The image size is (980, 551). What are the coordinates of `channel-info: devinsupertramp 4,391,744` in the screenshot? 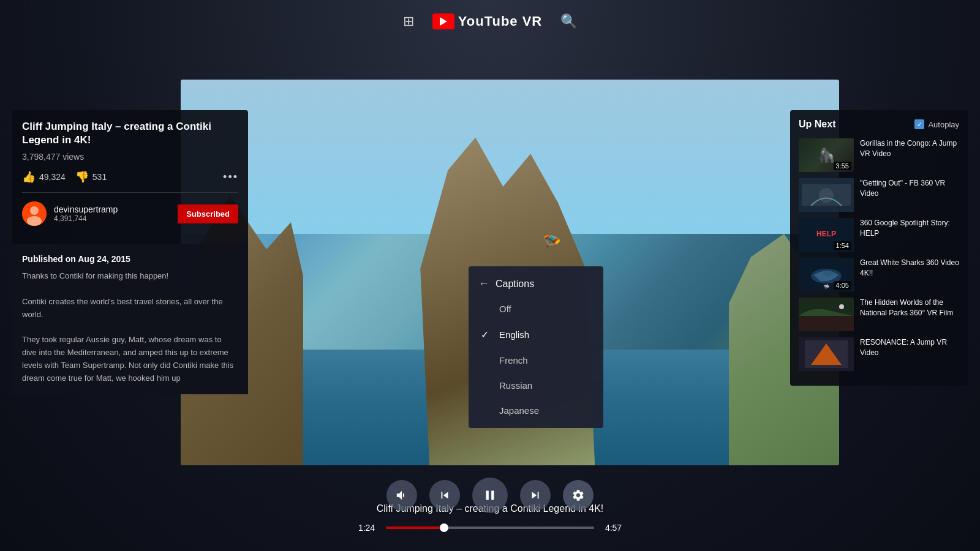 It's located at (112, 214).